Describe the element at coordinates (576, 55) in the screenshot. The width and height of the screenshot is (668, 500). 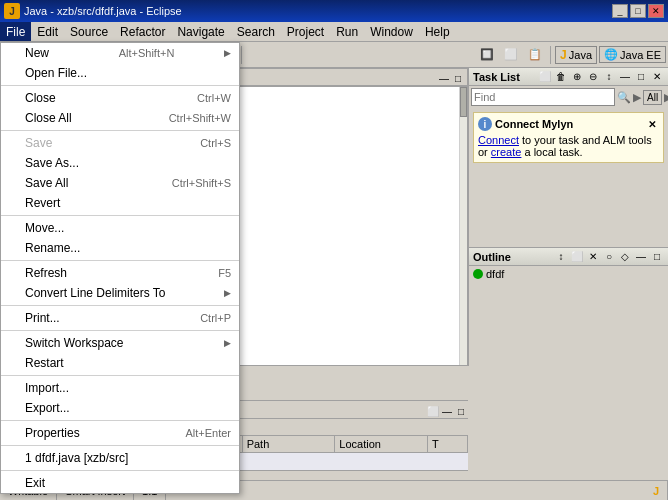
I see `perspective-java: J Java` at that location.